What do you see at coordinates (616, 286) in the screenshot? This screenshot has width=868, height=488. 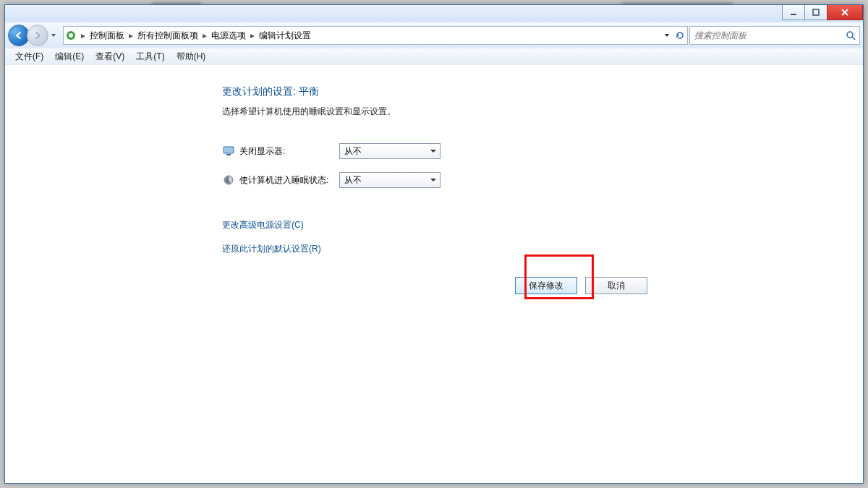 I see `cancel-button: 取消` at bounding box center [616, 286].